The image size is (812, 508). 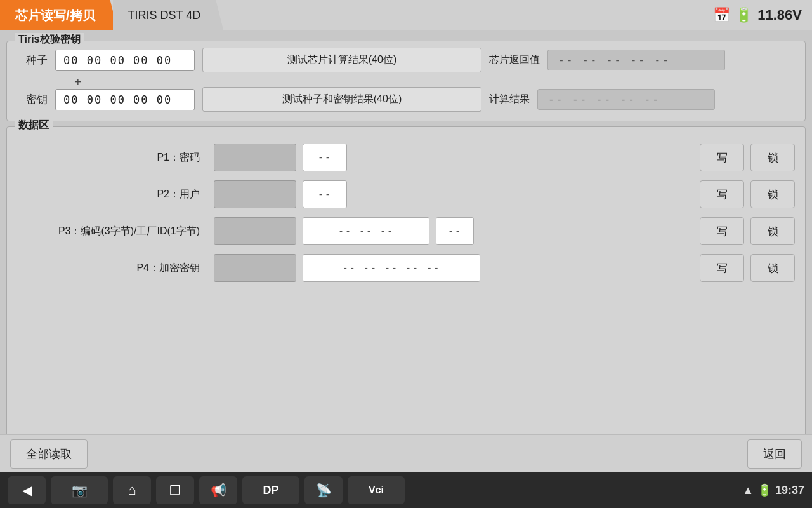 I want to click on p1-write-btn: 写, so click(x=722, y=157).